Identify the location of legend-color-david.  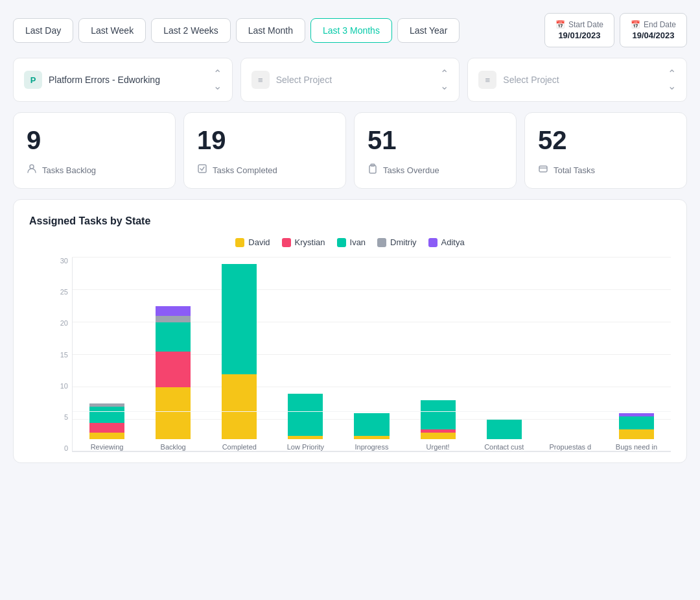
(240, 243).